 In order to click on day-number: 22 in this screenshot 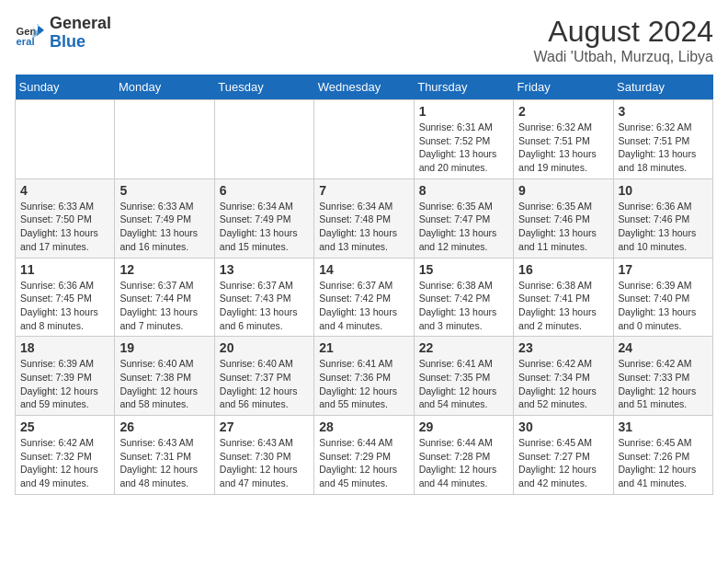, I will do `click(463, 348)`.